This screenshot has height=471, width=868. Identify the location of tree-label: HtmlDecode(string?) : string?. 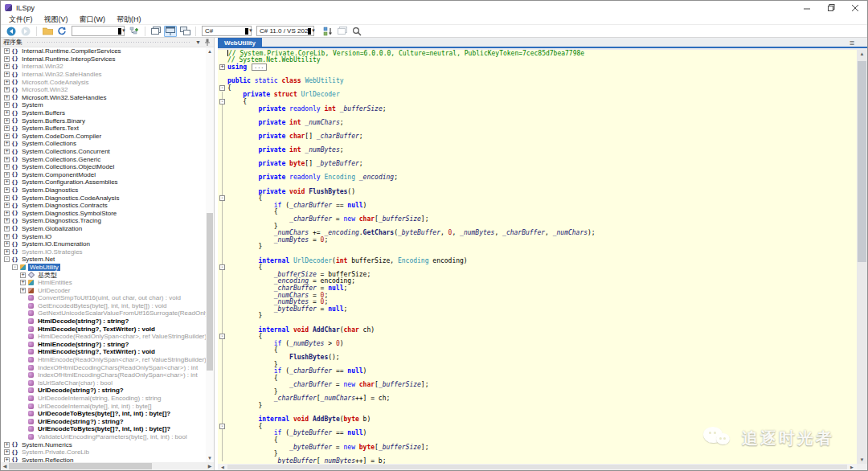
(84, 322).